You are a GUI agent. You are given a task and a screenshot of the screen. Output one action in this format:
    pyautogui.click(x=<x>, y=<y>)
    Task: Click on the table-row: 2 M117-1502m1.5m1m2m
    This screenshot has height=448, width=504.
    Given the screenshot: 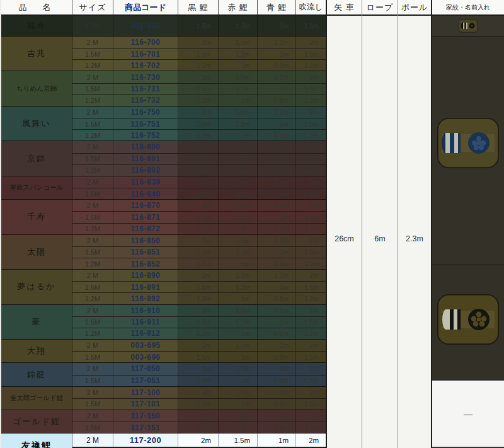 What is the action you would take?
    pyautogui.click(x=199, y=416)
    